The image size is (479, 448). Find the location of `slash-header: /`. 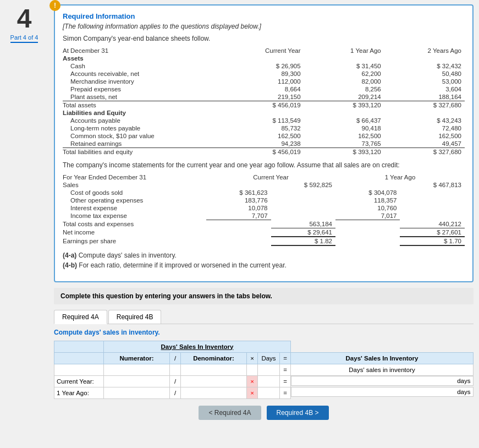

slash-header: / is located at coordinates (175, 358).